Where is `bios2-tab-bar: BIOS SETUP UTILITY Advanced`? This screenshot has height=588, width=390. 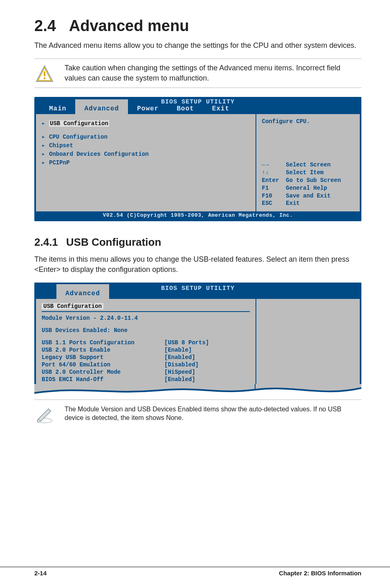 bios2-tab-bar: BIOS SETUP UTILITY Advanced is located at coordinates (198, 292).